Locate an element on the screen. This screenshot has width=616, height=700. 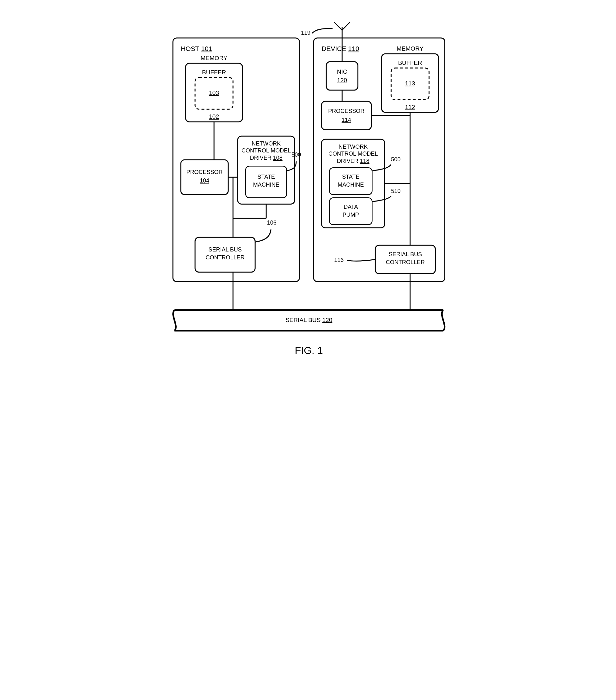
host-state-l1: STATE is located at coordinates (266, 177).